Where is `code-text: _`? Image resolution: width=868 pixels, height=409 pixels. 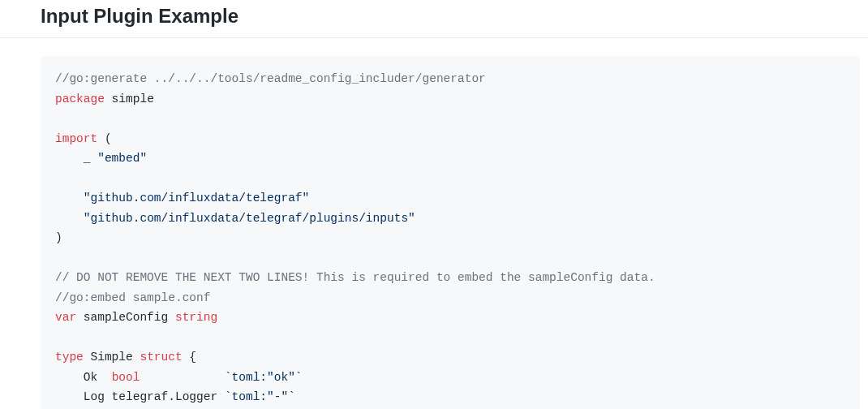 code-text: _ is located at coordinates (76, 158).